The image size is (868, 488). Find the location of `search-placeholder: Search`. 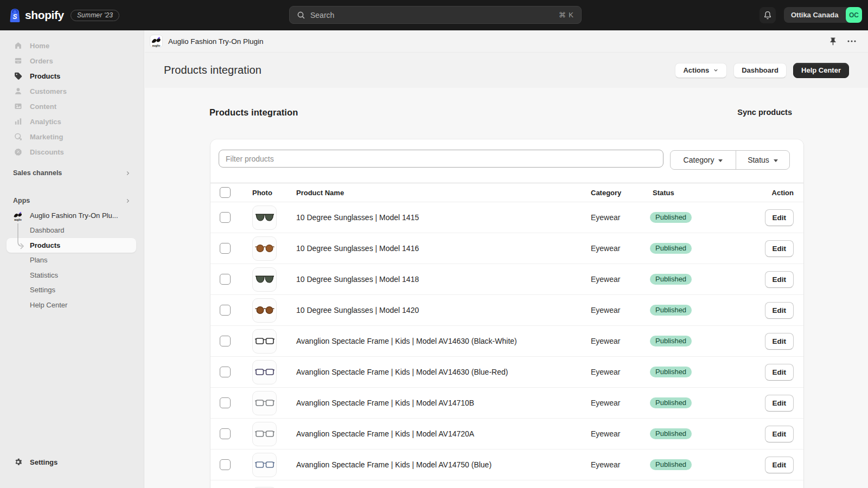

search-placeholder: Search is located at coordinates (322, 15).